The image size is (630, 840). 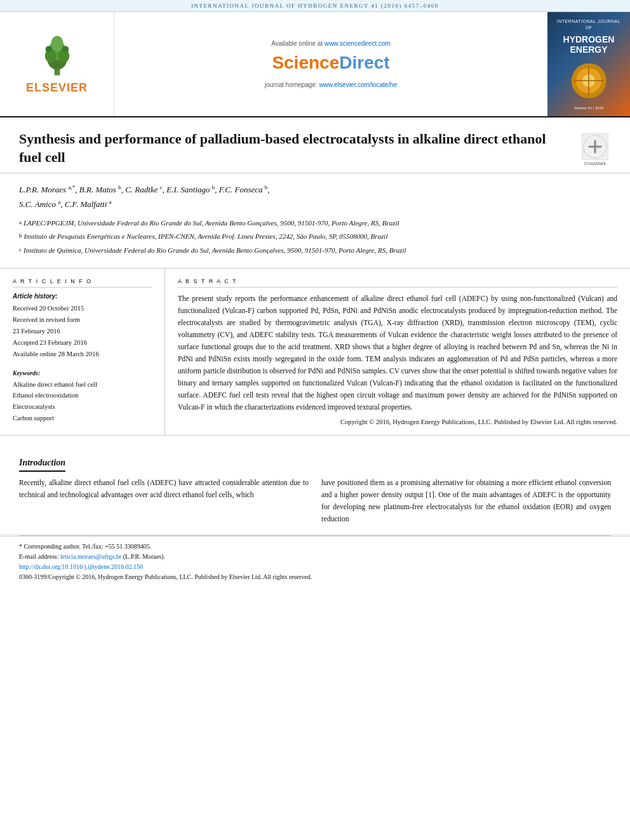 I want to click on available-online-label: Available online at www.sciencedirect.co…, so click(x=331, y=43).